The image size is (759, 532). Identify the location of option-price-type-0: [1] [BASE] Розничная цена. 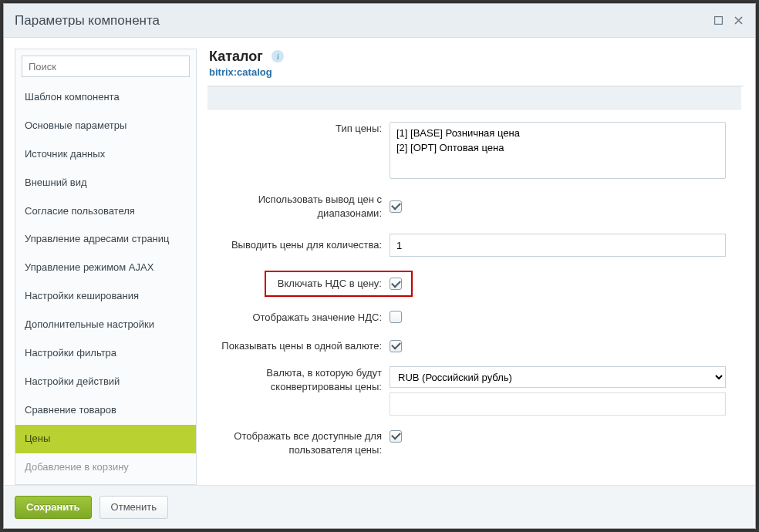
(558, 133).